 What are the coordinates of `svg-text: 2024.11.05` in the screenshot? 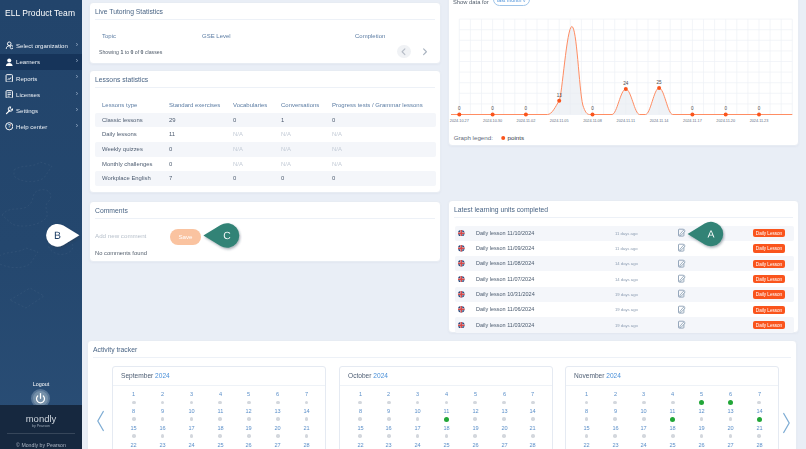 It's located at (560, 121).